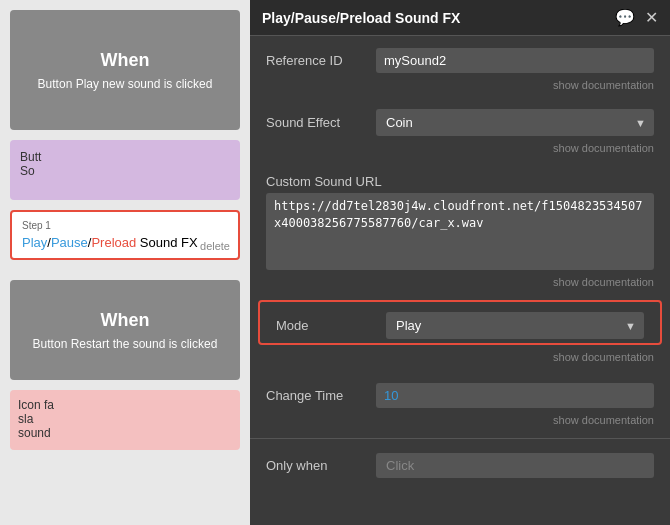  What do you see at coordinates (515, 396) in the screenshot?
I see `change-time-input` at bounding box center [515, 396].